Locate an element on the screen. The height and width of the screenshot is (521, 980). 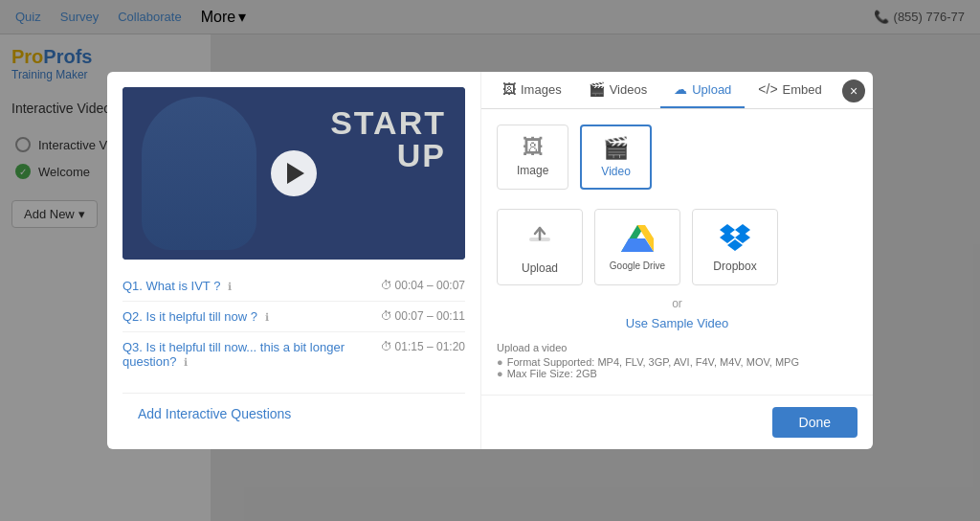
google-drive-box: Google Drive is located at coordinates (637, 247).